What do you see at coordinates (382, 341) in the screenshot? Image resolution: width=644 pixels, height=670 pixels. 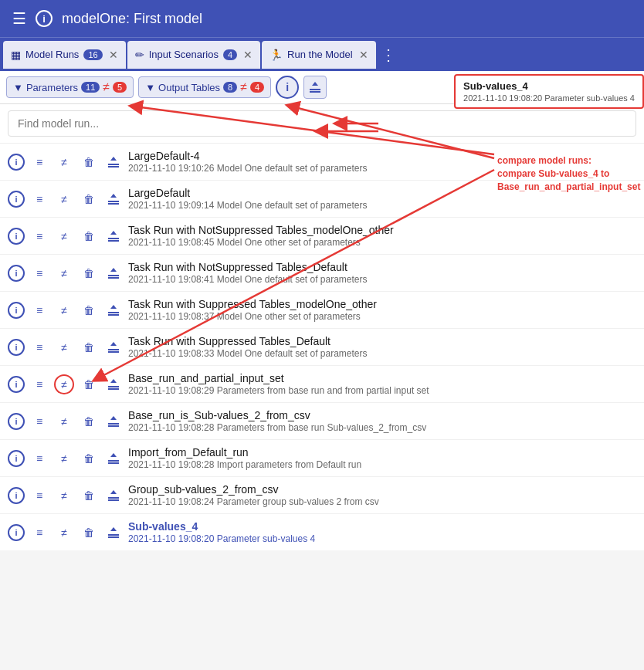 I see `run-name: Task Run with Suppressed Tables_Default` at bounding box center [382, 341].